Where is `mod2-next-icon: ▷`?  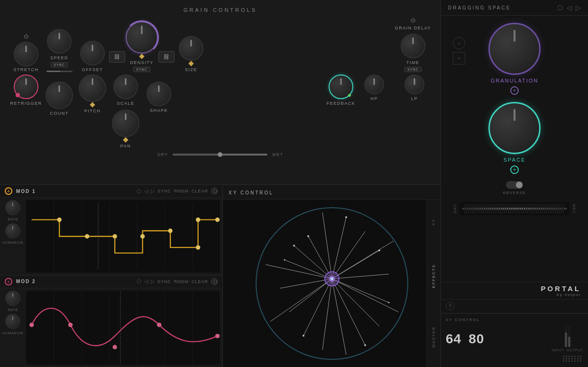 mod2-next-icon: ▷ is located at coordinates (153, 282).